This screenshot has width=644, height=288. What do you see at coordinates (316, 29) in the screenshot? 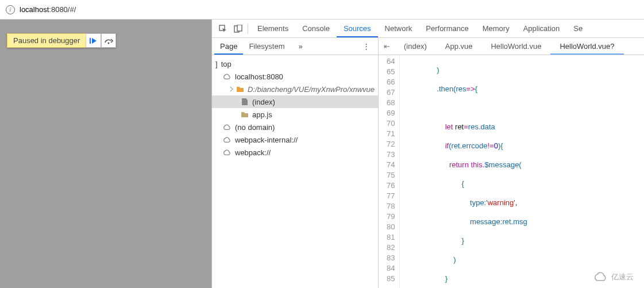
I see `tab-console: Console` at bounding box center [316, 29].